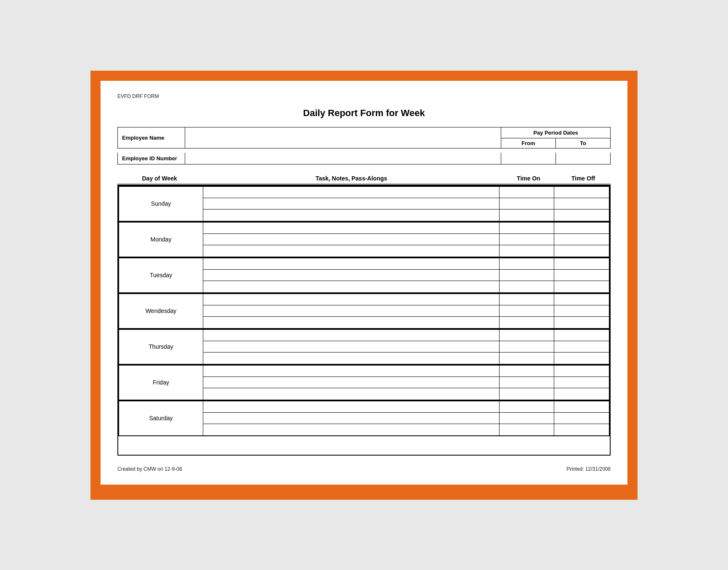 This screenshot has width=728, height=570. Describe the element at coordinates (555, 143) in the screenshot. I see `pay-period-cols: From To` at that location.